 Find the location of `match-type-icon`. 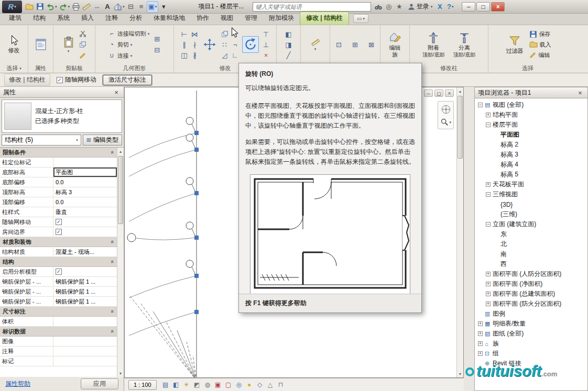

match-type-icon is located at coordinates (83, 55).